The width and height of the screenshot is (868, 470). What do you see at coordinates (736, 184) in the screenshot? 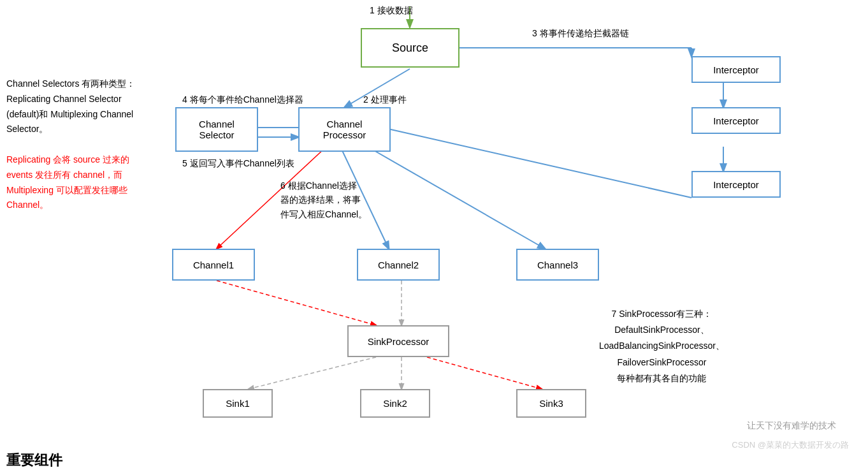
I see `interceptor3-box: Interceptor` at bounding box center [736, 184].